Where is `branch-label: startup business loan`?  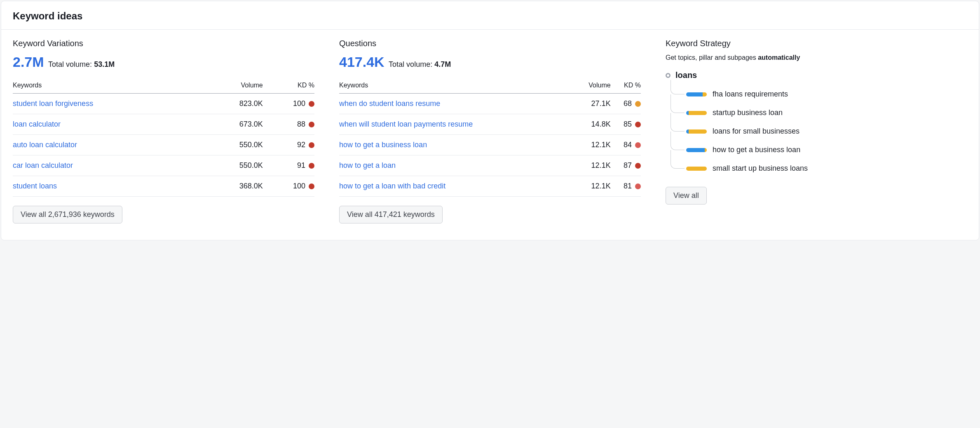 branch-label: startup business loan is located at coordinates (748, 113).